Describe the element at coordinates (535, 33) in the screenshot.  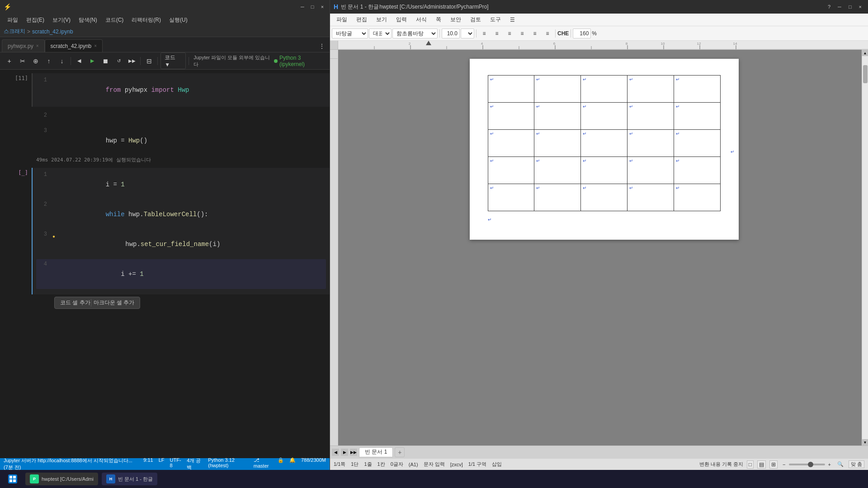
I see `align-justify-left-btn: ≡` at that location.